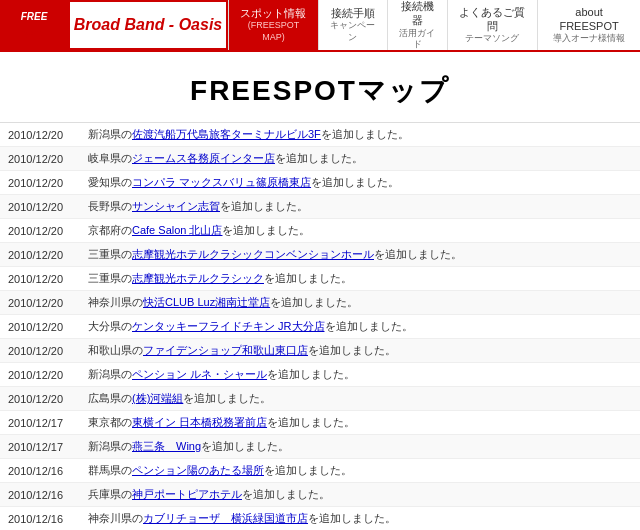 The width and height of the screenshot is (640, 530). Describe the element at coordinates (320, 471) in the screenshot. I see `news-row: 2010/12/16群馬県のペンション陽のあたる場所を追加しました。` at that location.